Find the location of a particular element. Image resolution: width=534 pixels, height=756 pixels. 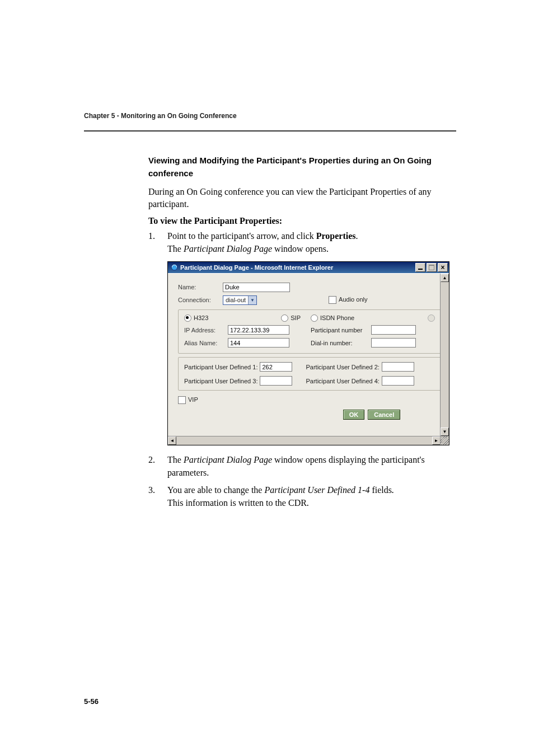

button-row: OK Cancel is located at coordinates (338, 415).